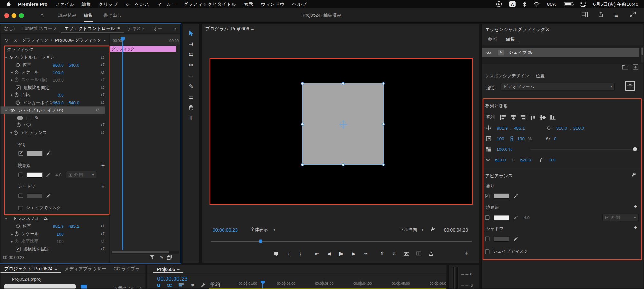  What do you see at coordinates (146, 41) in the screenshot?
I see `ec-timeline-ruler: :00:00 00:00` at bounding box center [146, 41].